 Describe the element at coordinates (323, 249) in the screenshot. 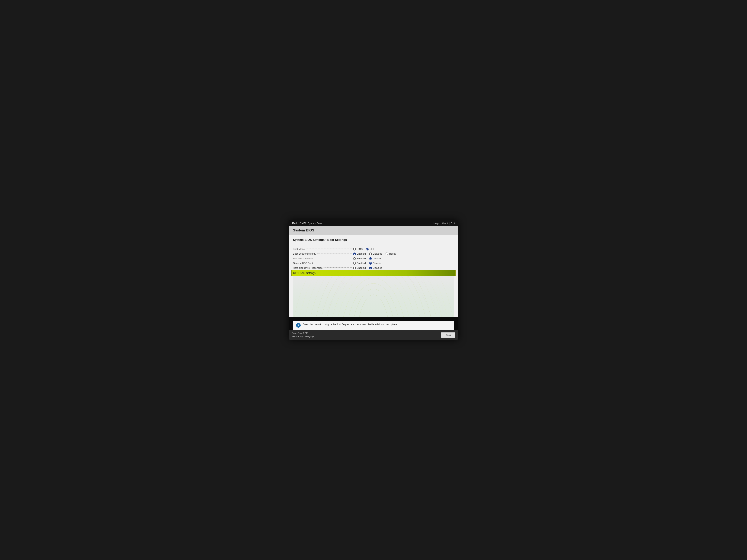

I see `setting-label-0: Boot Mode` at that location.